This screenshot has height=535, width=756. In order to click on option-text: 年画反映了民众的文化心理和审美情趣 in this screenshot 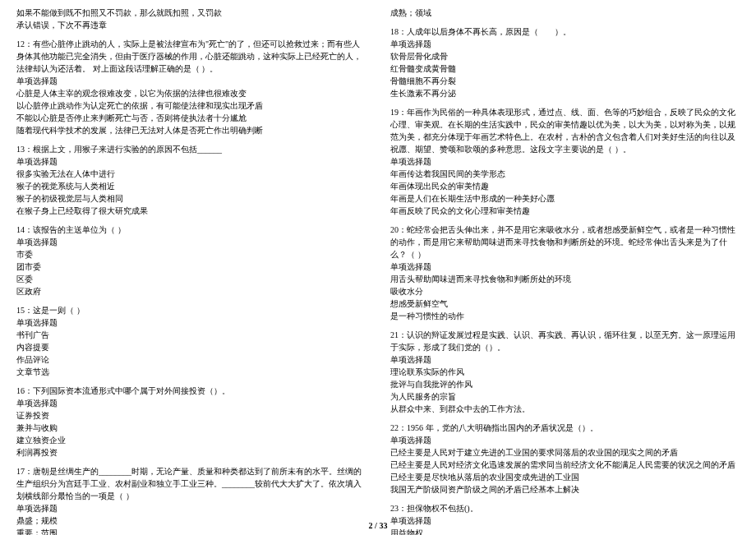, I will do `click(565, 210)`.